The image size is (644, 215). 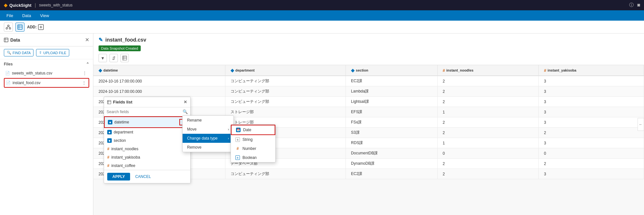 What do you see at coordinates (114, 58) in the screenshot?
I see `sort-btn: ⇵` at bounding box center [114, 58].